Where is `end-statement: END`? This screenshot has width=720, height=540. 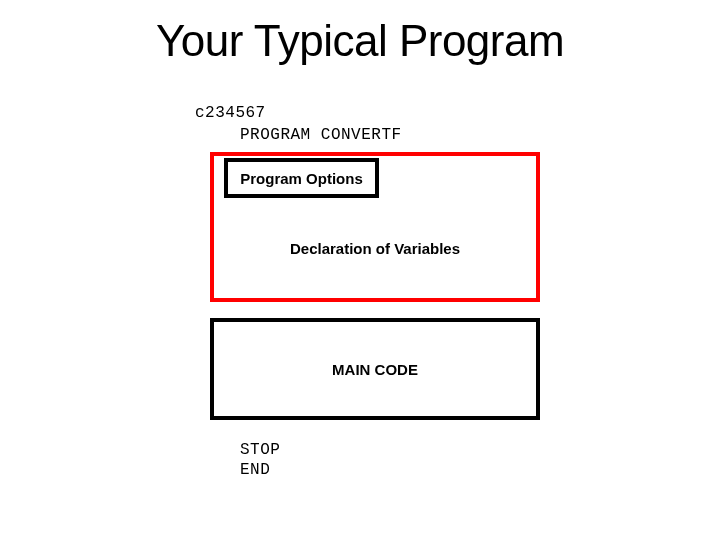 end-statement: END is located at coordinates (260, 470).